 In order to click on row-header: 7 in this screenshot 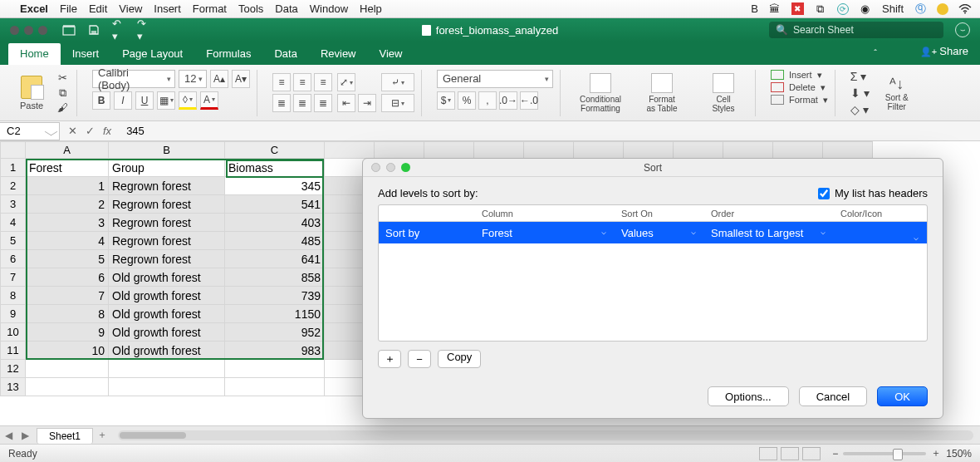, I will do `click(13, 278)`.